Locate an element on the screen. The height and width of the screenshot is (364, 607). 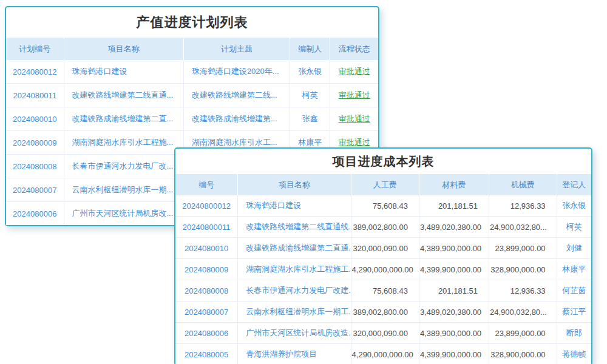
project-name-cell: 广州市天河区统计局机房改... is located at coordinates (124, 214).